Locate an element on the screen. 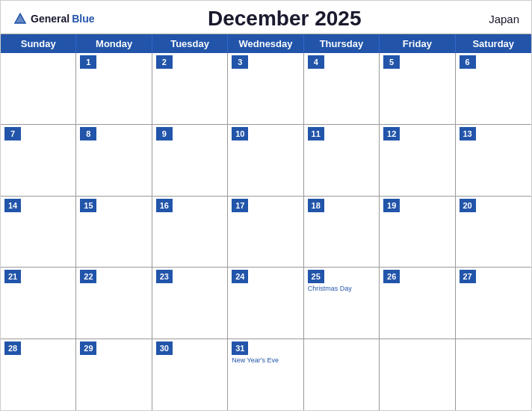 This screenshot has height=411, width=532. day-cell: 26 is located at coordinates (417, 303).